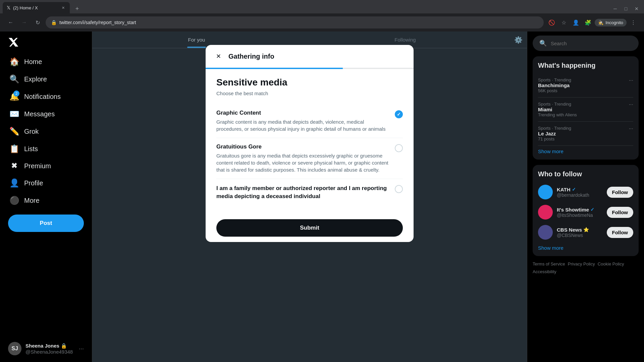 The image size is (644, 362). What do you see at coordinates (310, 192) in the screenshot?
I see `option-family-member: I am a family member or authorized repor…` at bounding box center [310, 192].